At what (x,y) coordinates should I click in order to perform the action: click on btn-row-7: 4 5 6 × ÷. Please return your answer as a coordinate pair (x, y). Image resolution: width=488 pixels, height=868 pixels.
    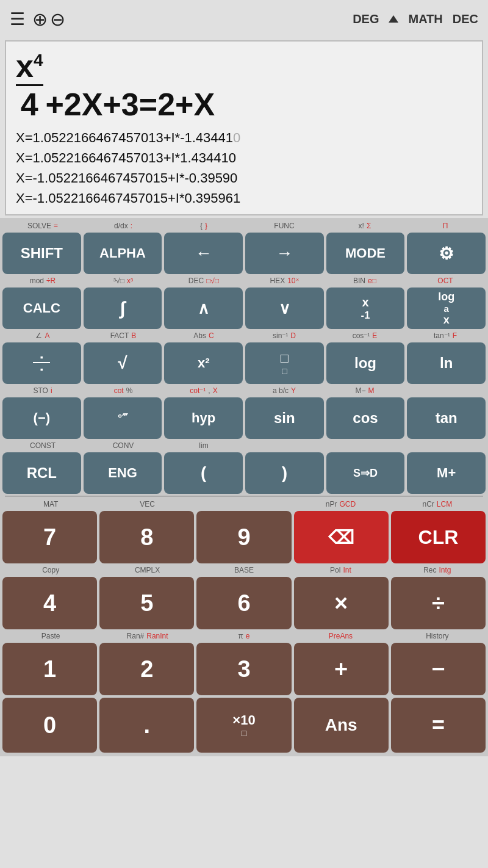
    Looking at the image, I should click on (244, 603).